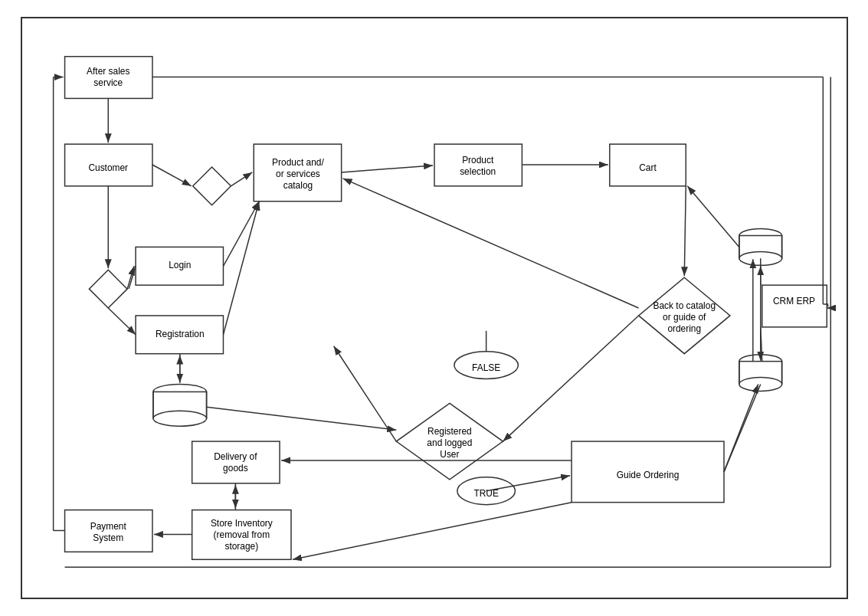 Image resolution: width=868 pixels, height=616 pixels. Describe the element at coordinates (742, 428) in the screenshot. I see `arrow-guide-right` at that location.